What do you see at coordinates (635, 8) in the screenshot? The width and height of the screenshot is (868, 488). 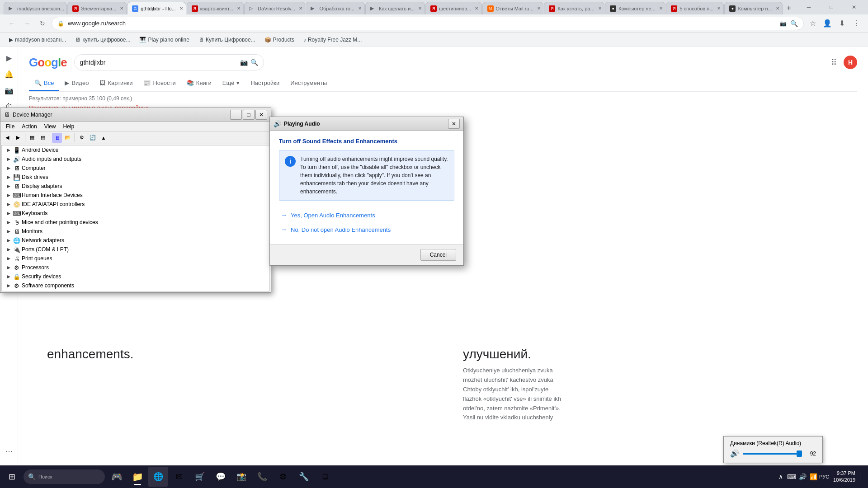 I see `tab-11: ● Компьютер не... ✕` at bounding box center [635, 8].